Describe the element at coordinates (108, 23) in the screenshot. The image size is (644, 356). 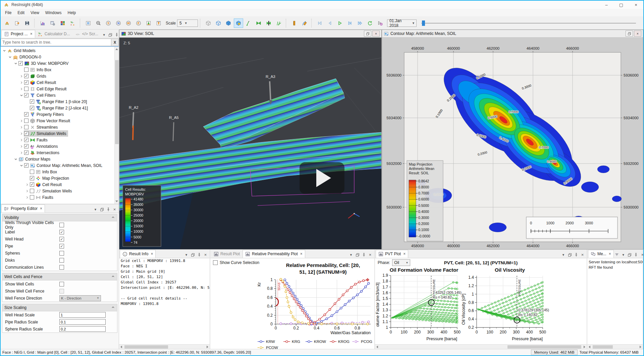
I see `view-south-button: S` at that location.